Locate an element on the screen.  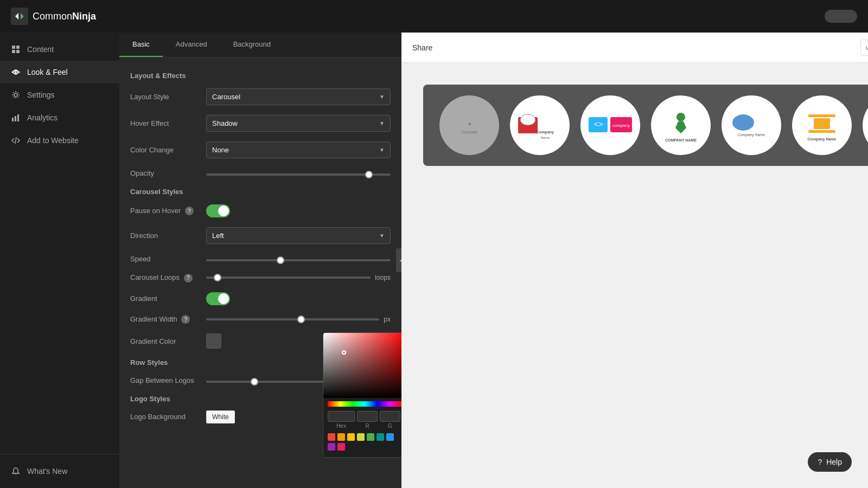
bell-icon is located at coordinates (16, 471).